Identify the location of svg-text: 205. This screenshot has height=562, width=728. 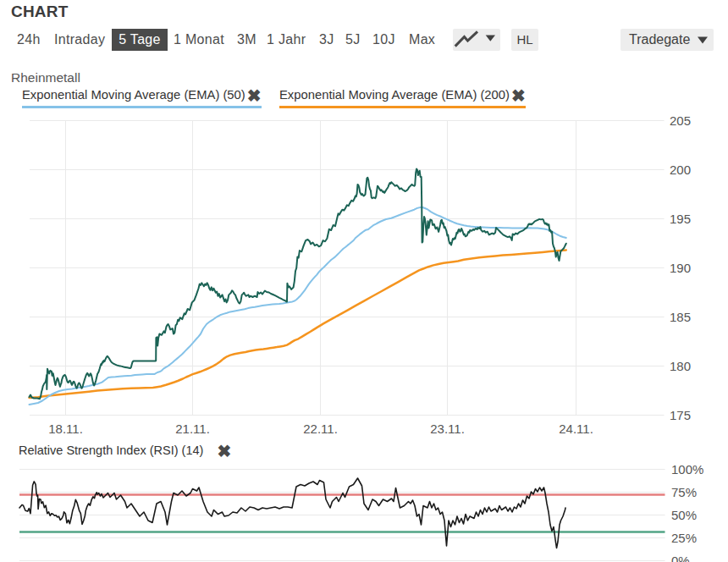
(681, 120).